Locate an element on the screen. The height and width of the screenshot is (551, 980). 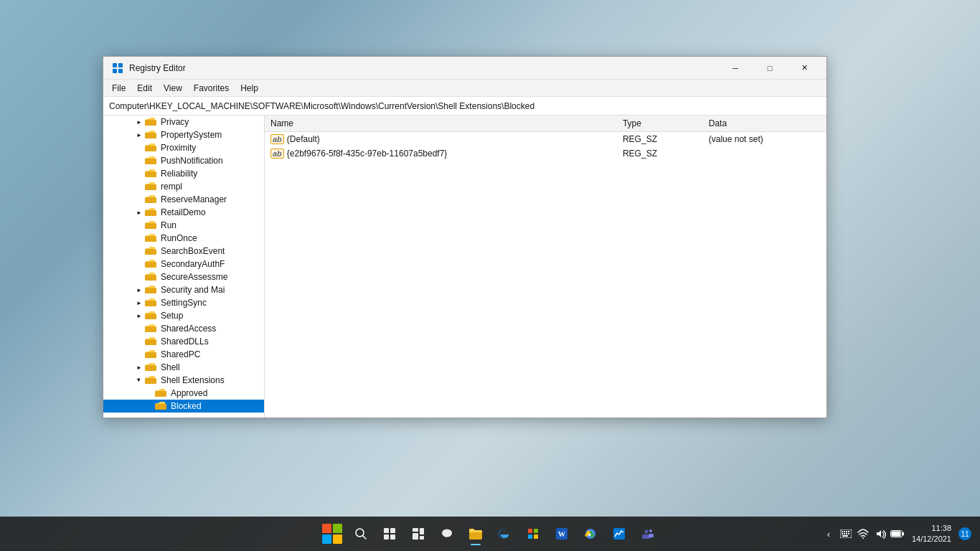
tree-item: Approved is located at coordinates (184, 393).